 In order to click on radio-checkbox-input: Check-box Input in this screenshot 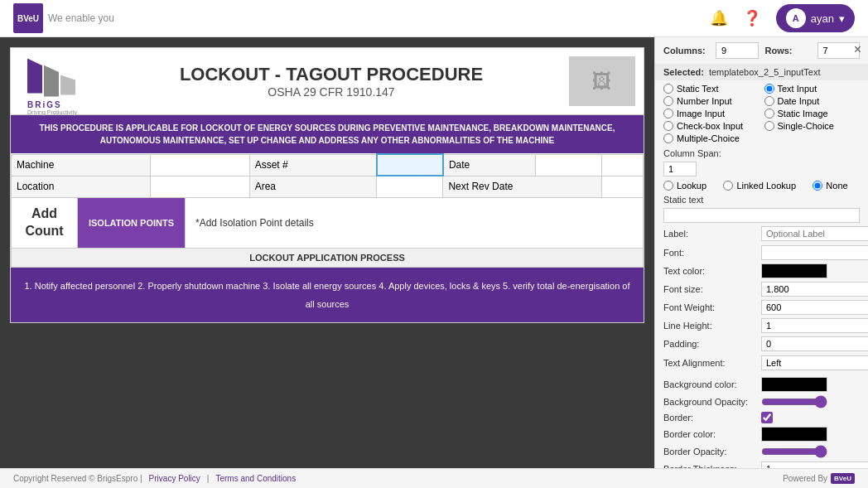, I will do `click(711, 126)`.